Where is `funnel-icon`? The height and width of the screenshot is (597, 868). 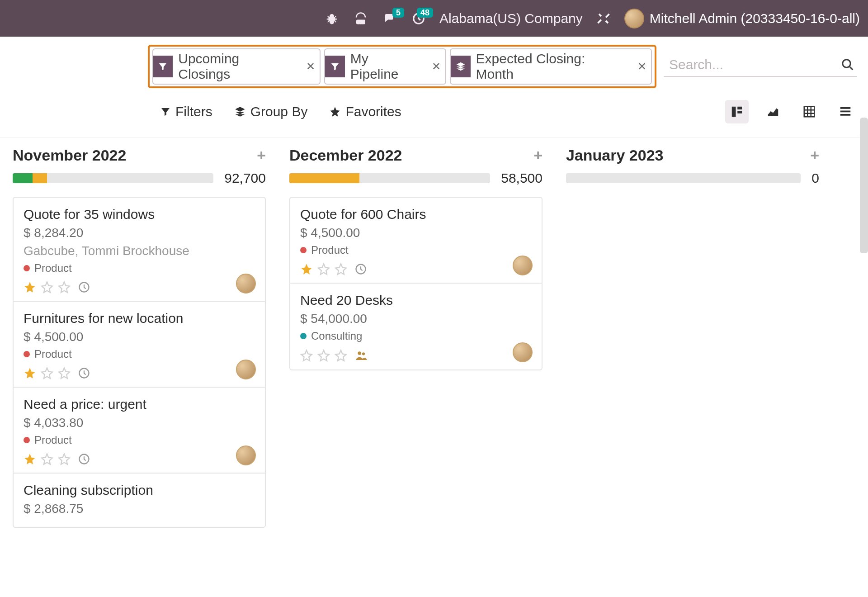
funnel-icon is located at coordinates (335, 66).